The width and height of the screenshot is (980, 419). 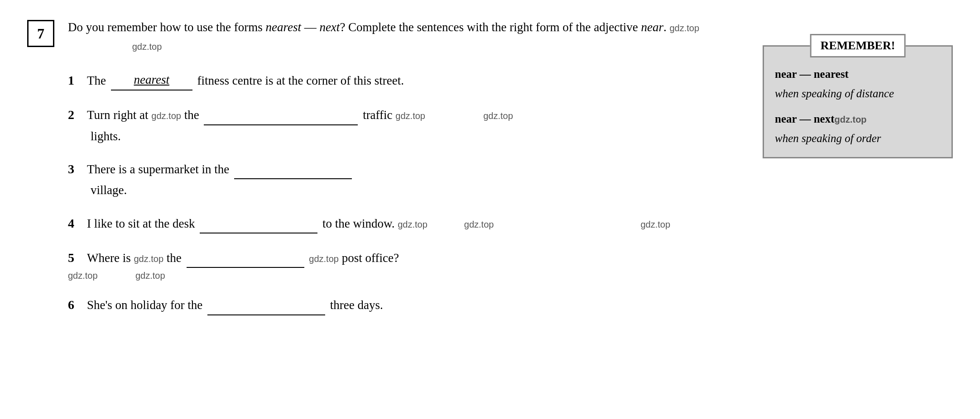 I want to click on sentence-5-blank, so click(x=245, y=258).